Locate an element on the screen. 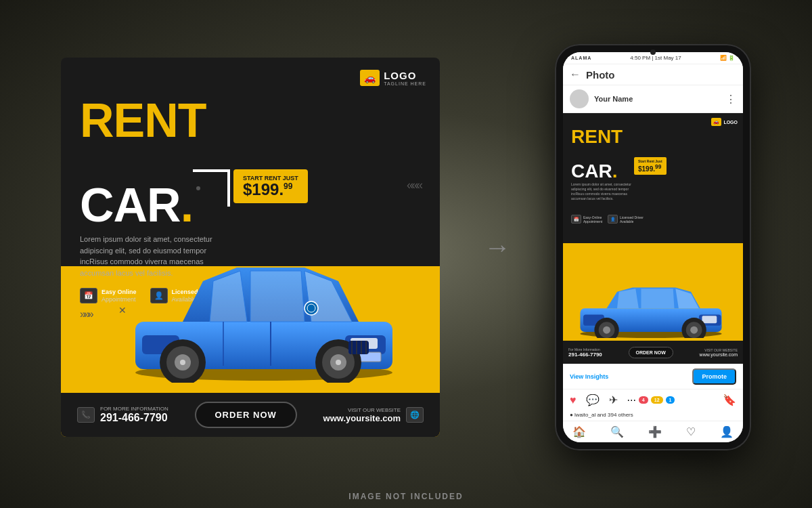 The width and height of the screenshot is (812, 508). back-button: ← is located at coordinates (575, 75).